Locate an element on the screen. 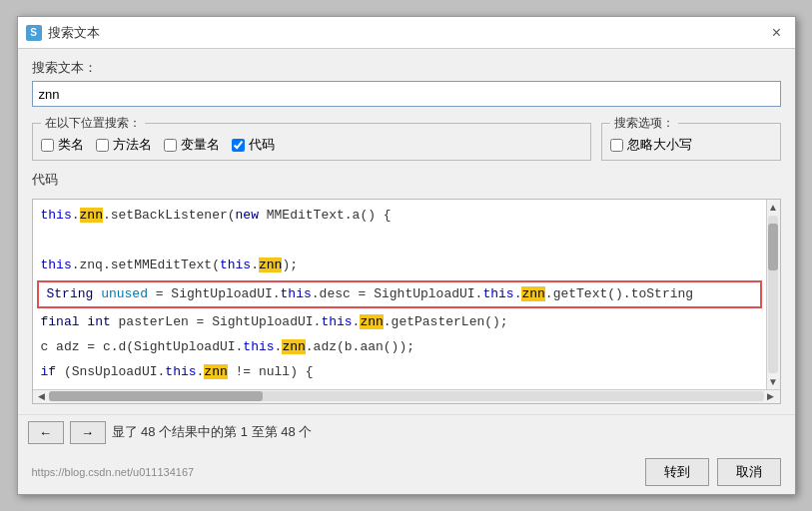 This screenshot has width=812, height=511. checkbox-code-label: 代码 is located at coordinates (262, 145).